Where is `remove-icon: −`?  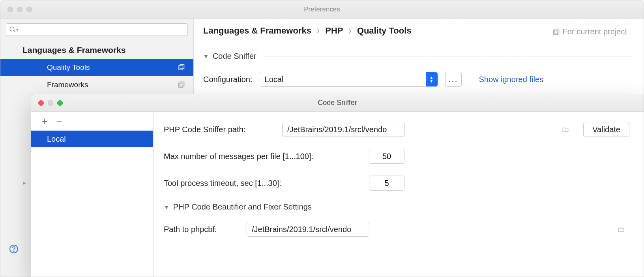 remove-icon: − is located at coordinates (59, 121).